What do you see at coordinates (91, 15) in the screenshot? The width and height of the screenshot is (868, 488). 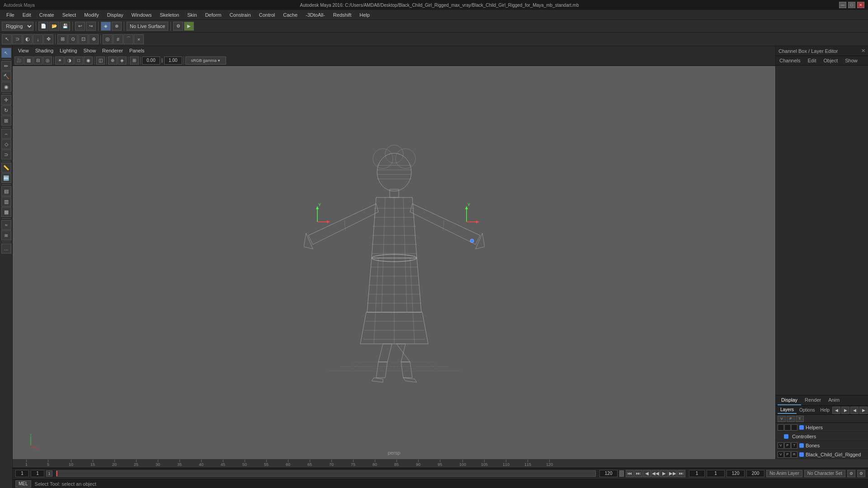 I see `menu-modify: Modify` at bounding box center [91, 15].